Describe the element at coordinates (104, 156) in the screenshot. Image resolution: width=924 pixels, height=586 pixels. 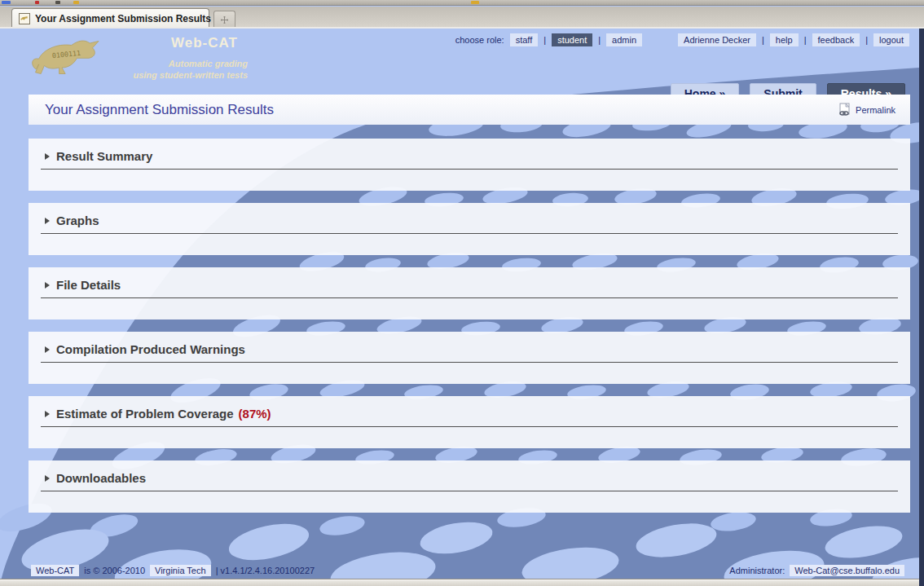
I see `section-title: Result Summary` at that location.